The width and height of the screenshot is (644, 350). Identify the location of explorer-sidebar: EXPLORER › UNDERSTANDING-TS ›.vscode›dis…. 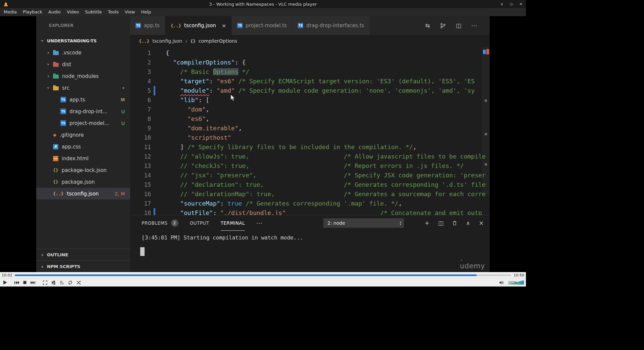
(83, 144).